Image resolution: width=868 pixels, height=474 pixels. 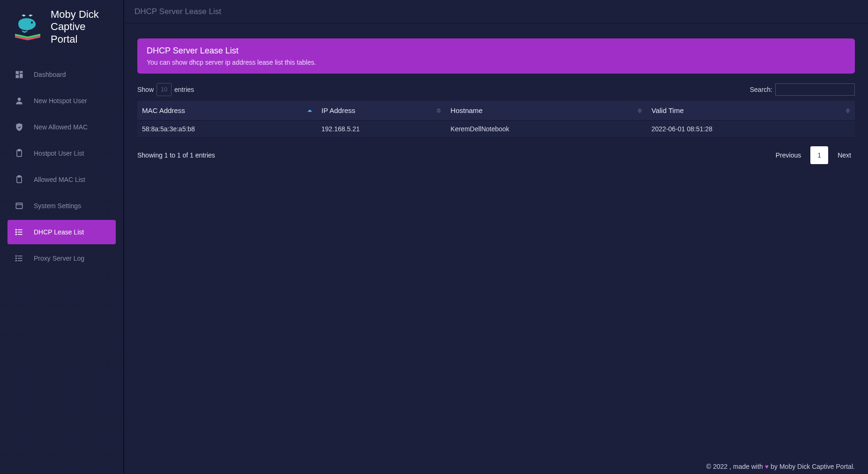 What do you see at coordinates (735, 466) in the screenshot?
I see `footer-copyright: © 2022 , made with` at bounding box center [735, 466].